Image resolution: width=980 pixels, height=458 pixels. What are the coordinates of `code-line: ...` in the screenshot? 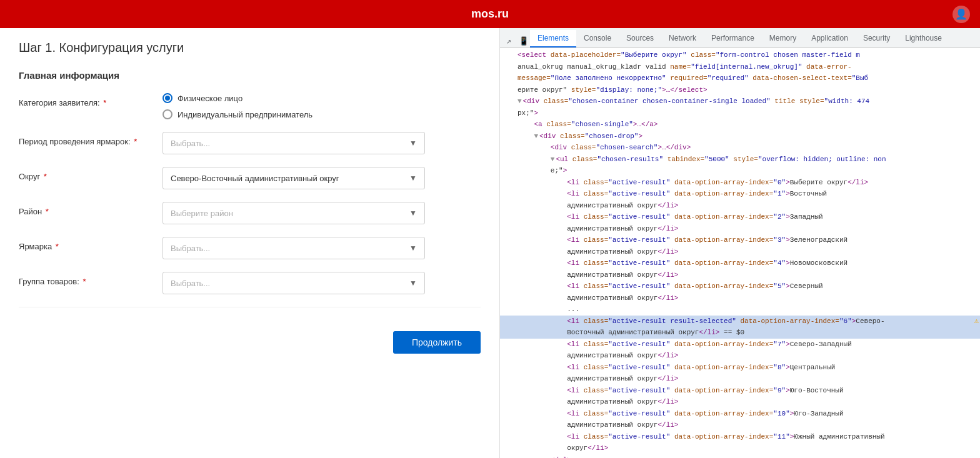 It's located at (740, 310).